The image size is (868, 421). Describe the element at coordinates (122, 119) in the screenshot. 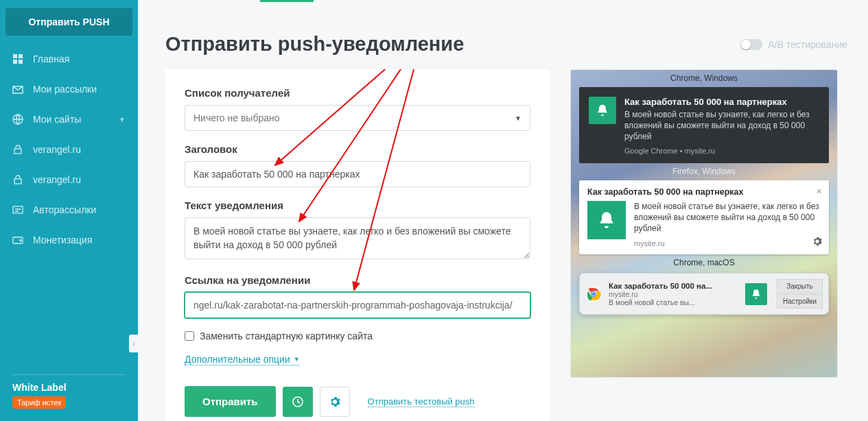

I see `chevron-down-icon: ▼` at that location.